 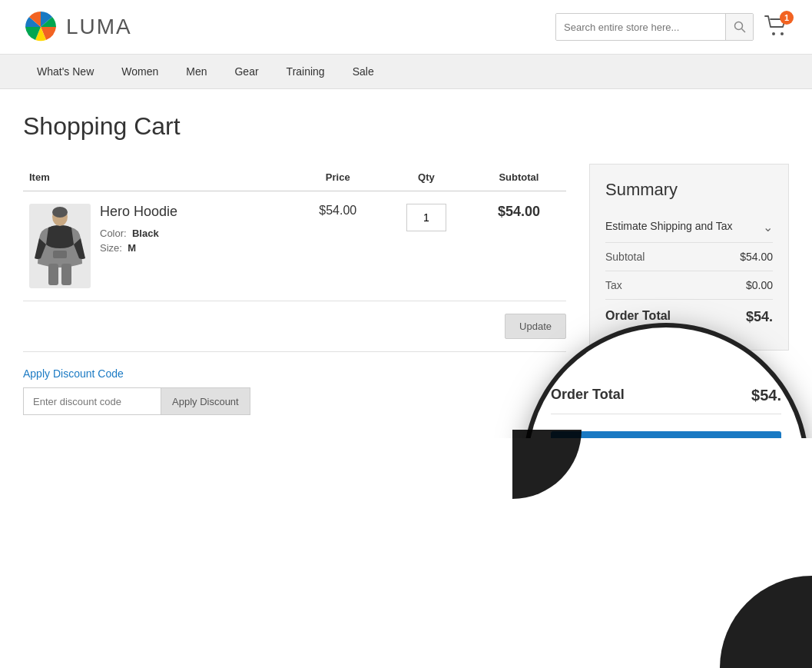 What do you see at coordinates (140, 71) in the screenshot?
I see `nav-item-women: Women` at bounding box center [140, 71].